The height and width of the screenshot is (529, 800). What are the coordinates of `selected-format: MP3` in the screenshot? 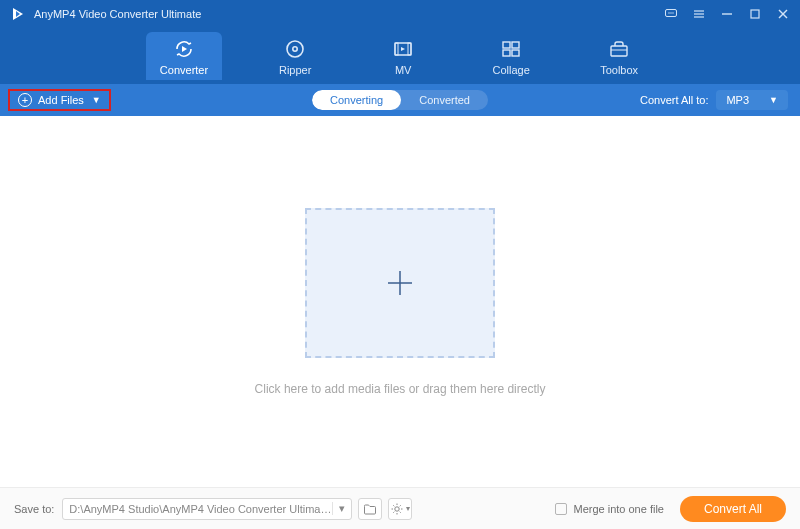 It's located at (738, 100).